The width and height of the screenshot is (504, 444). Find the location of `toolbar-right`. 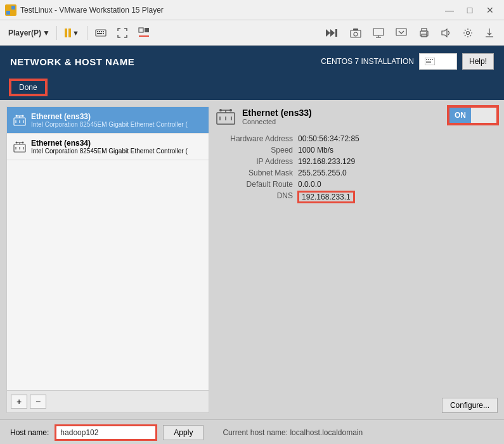

toolbar-right is located at coordinates (410, 33).